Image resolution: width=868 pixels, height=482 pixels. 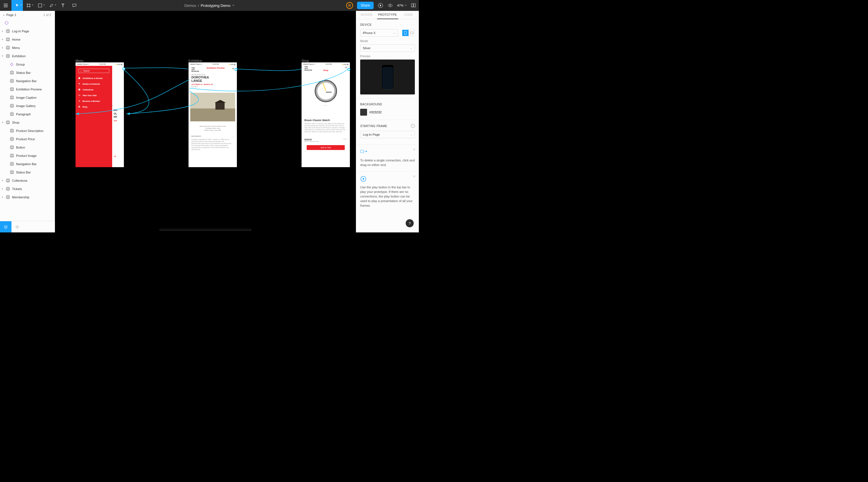 What do you see at coordinates (27, 189) in the screenshot?
I see `layer-tickets: ▸Tickets` at bounding box center [27, 189].